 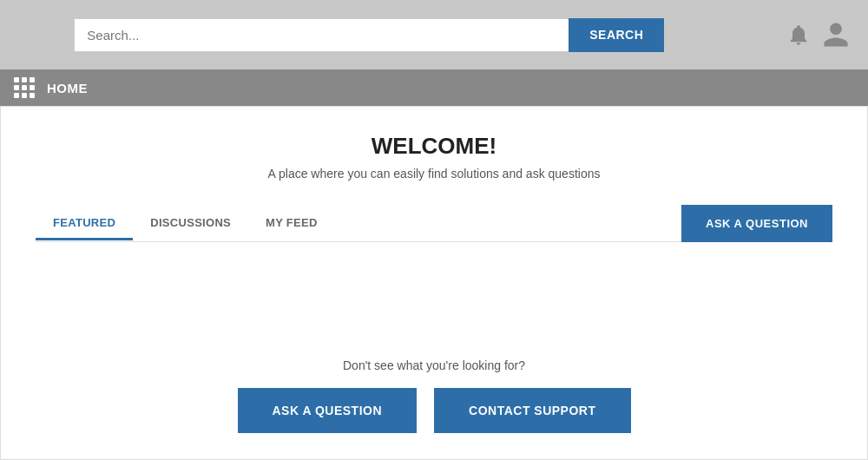 What do you see at coordinates (836, 35) in the screenshot?
I see `user-icon` at bounding box center [836, 35].